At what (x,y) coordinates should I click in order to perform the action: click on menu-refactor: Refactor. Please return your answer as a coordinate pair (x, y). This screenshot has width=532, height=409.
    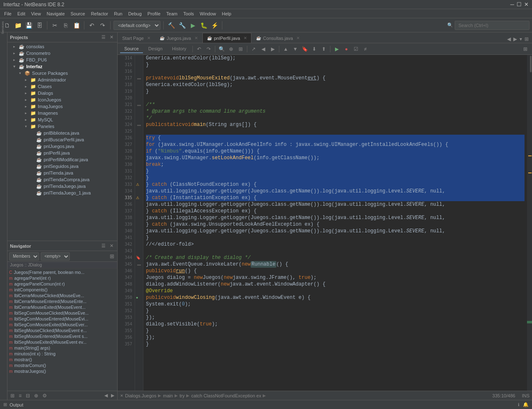
    Looking at the image, I should click on (100, 14).